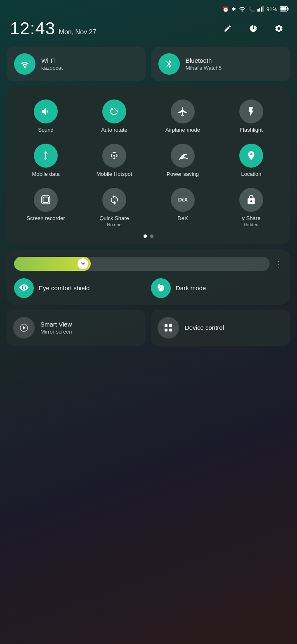 This screenshot has height=644, width=297. Describe the element at coordinates (261, 9) in the screenshot. I see `signal-icon` at that location.